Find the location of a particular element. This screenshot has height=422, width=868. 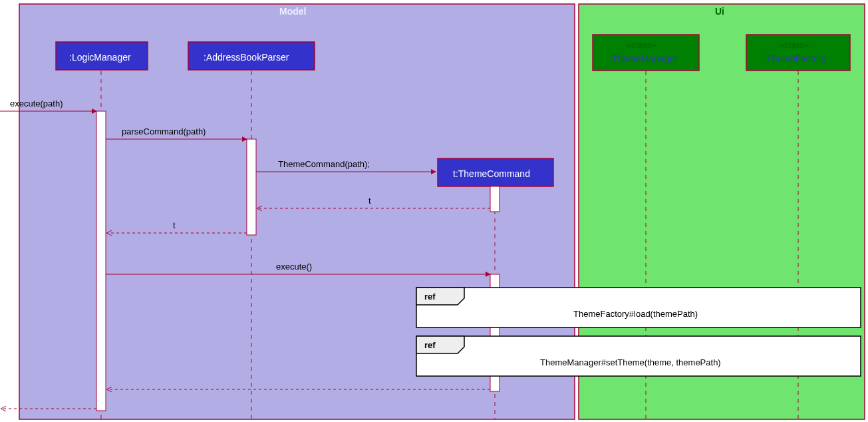

activation-logicmanager is located at coordinates (101, 261).